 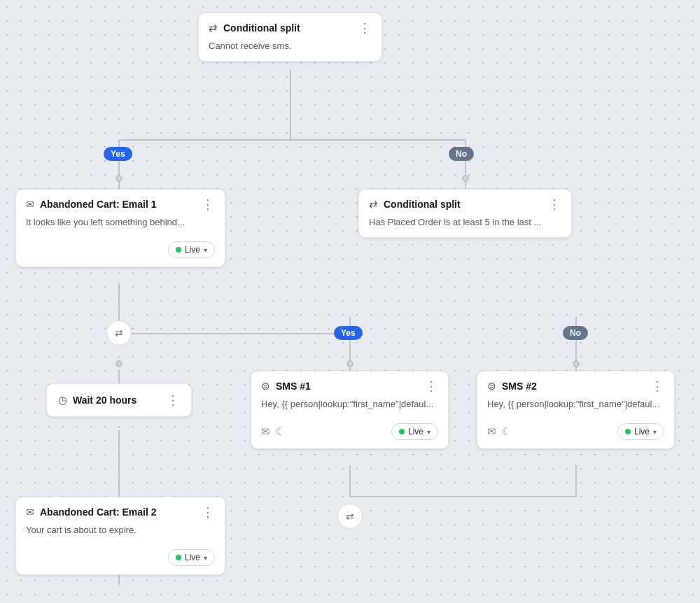 What do you see at coordinates (273, 432) in the screenshot?
I see `sms1-footer-icons: ✉ ☾` at bounding box center [273, 432].